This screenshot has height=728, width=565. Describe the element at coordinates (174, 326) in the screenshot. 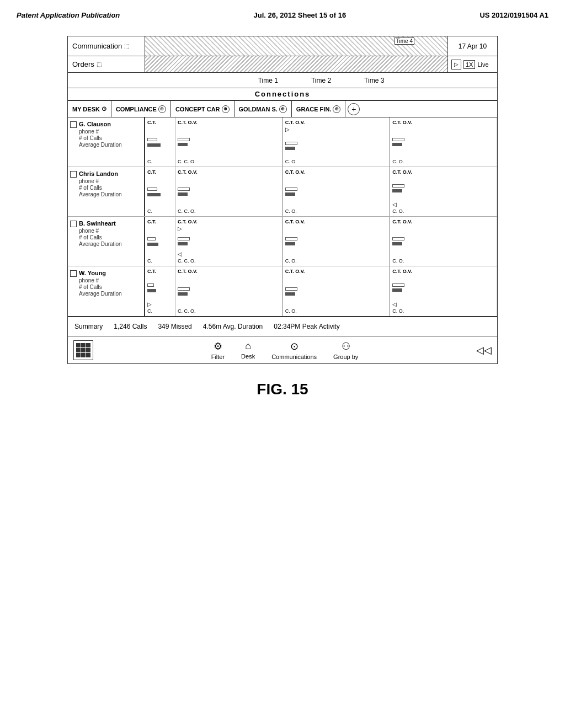

I see `summary-missed: 349 Missed` at that location.